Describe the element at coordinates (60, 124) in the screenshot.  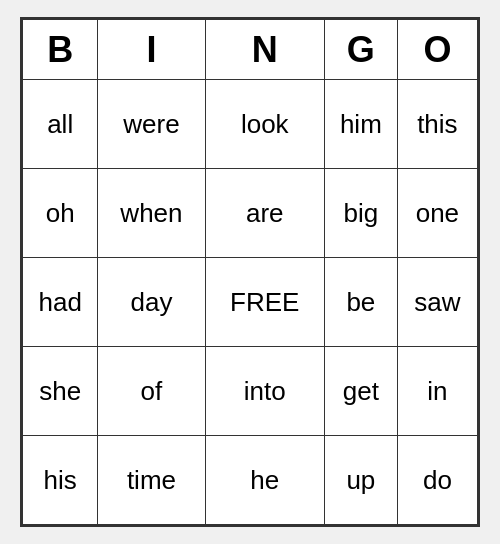
I see `cell-r0-c0: all` at that location.